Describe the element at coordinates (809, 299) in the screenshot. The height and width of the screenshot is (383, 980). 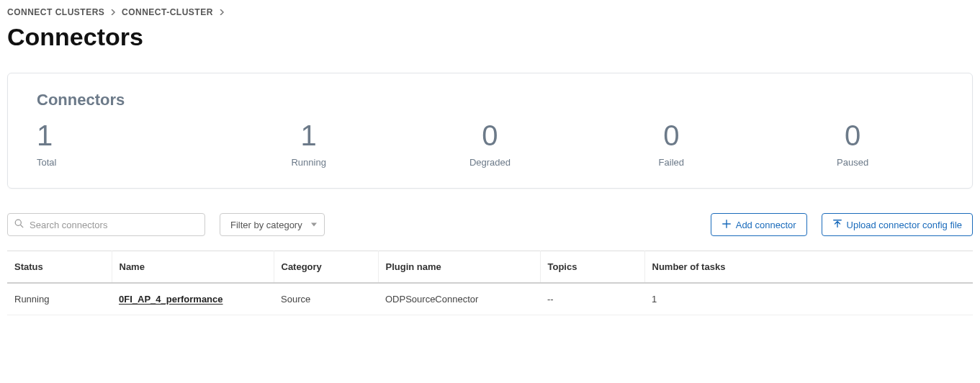
I see `cell-tasks: 1` at that location.